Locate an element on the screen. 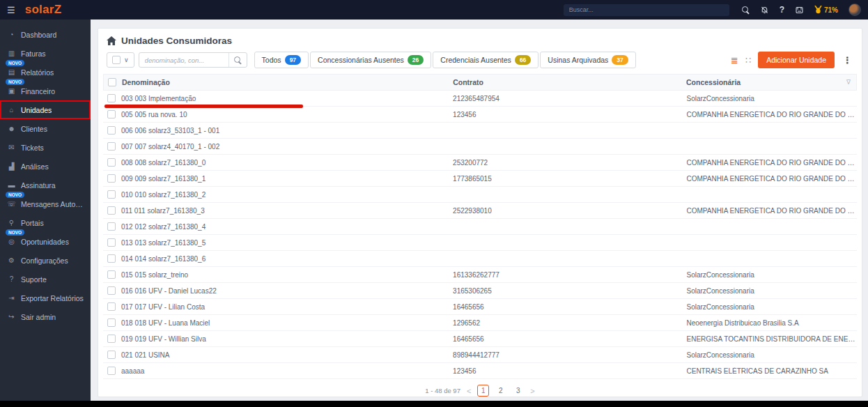 The image size is (868, 407). sidebar-item-label: Portais is located at coordinates (32, 223).